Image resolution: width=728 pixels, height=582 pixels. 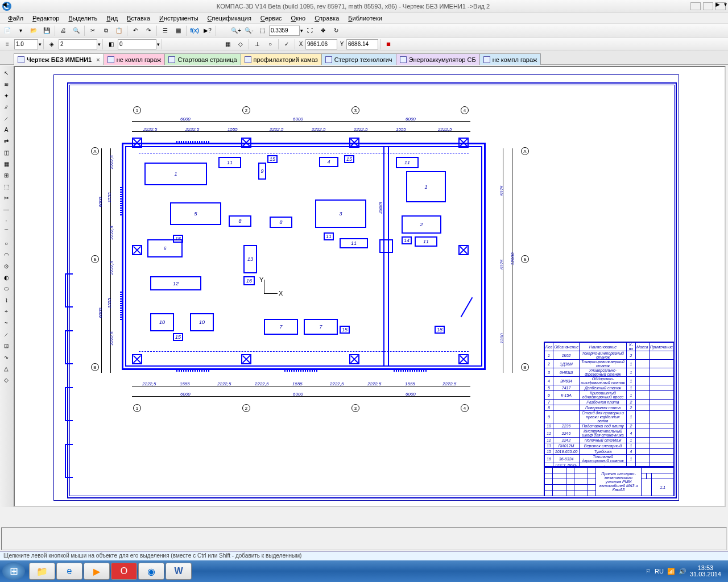 What do you see at coordinates (299, 18) in the screenshot?
I see `menu-Окно: Окно` at bounding box center [299, 18].